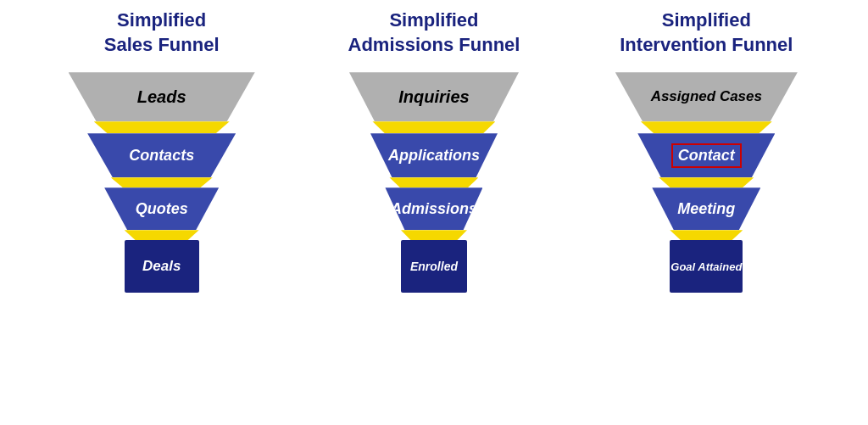 The width and height of the screenshot is (868, 425). I want to click on sales-title-line1: Simplified, so click(161, 20).